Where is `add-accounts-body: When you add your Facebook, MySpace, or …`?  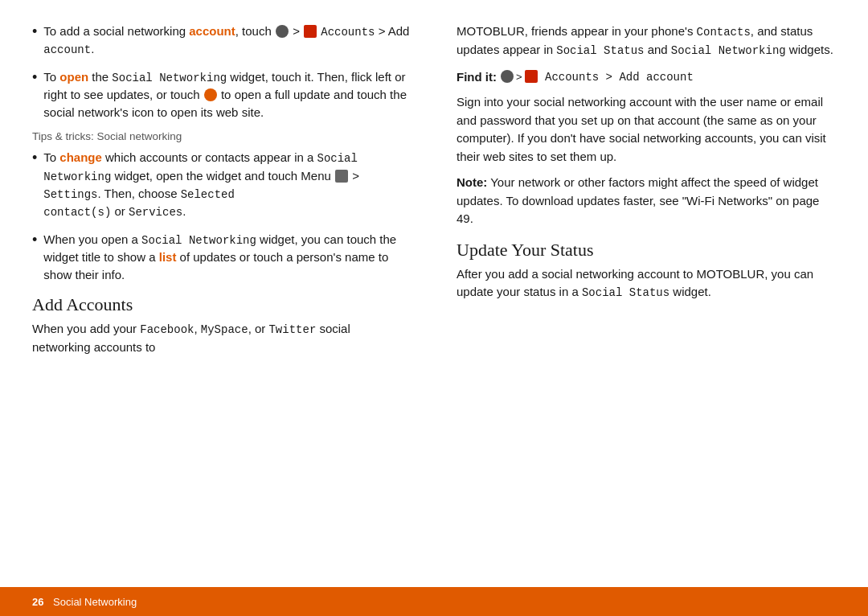 add-accounts-body: When you add your Facebook, MySpace, or … is located at coordinates (222, 339).